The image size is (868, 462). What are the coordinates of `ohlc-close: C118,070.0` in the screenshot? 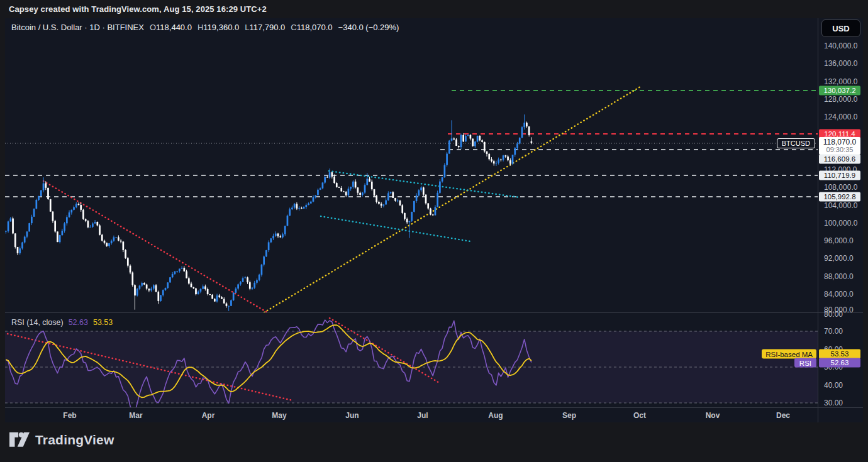 It's located at (311, 28).